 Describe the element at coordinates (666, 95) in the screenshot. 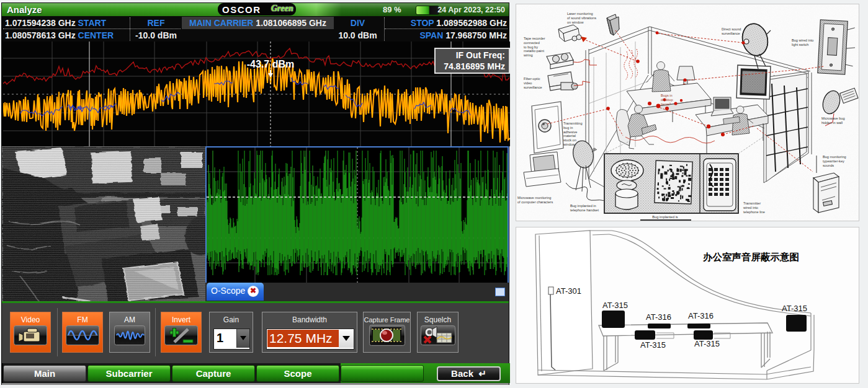

I see `svg-text: Bugs in` at that location.